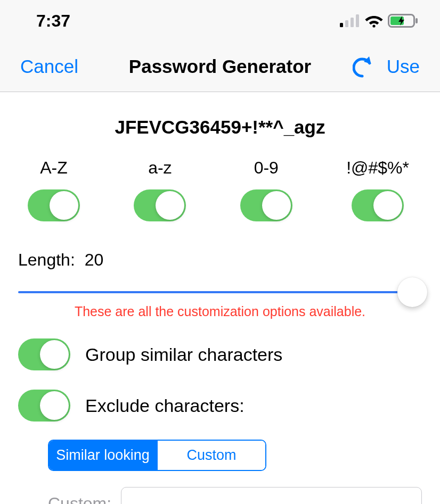  What do you see at coordinates (157, 456) in the screenshot?
I see `exclude-mode-segmented: Similar looking Custom` at bounding box center [157, 456].